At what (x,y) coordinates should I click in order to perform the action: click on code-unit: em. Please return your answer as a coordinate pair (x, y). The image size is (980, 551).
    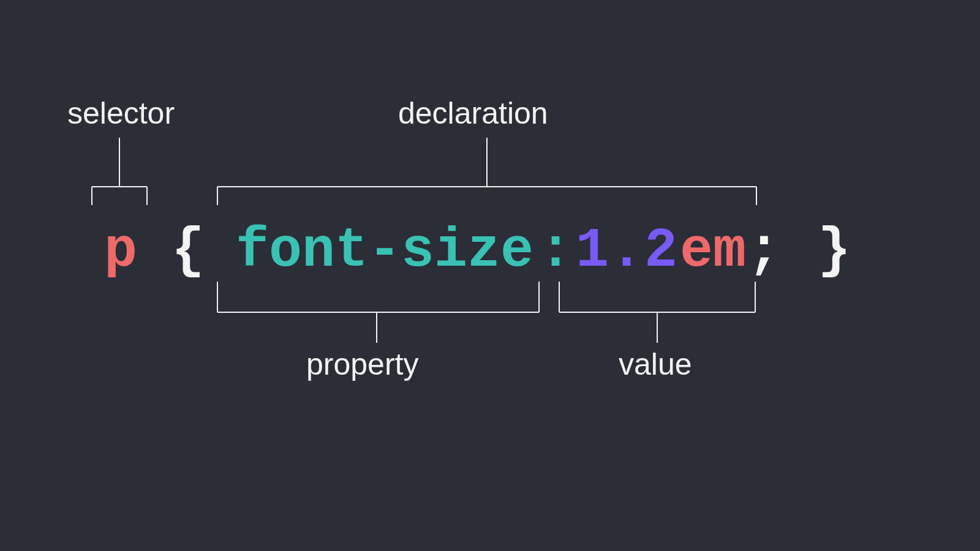
    Looking at the image, I should click on (713, 251).